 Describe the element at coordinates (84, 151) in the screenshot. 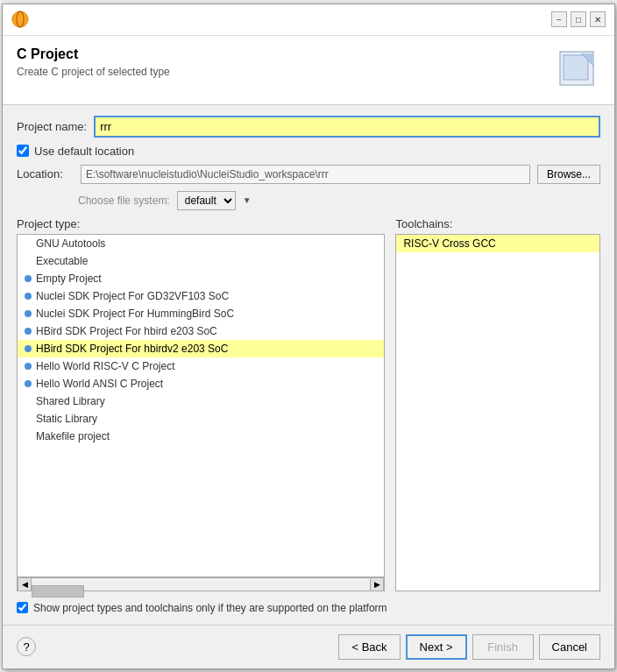

I see `use-default-location-label: Use default location` at that location.